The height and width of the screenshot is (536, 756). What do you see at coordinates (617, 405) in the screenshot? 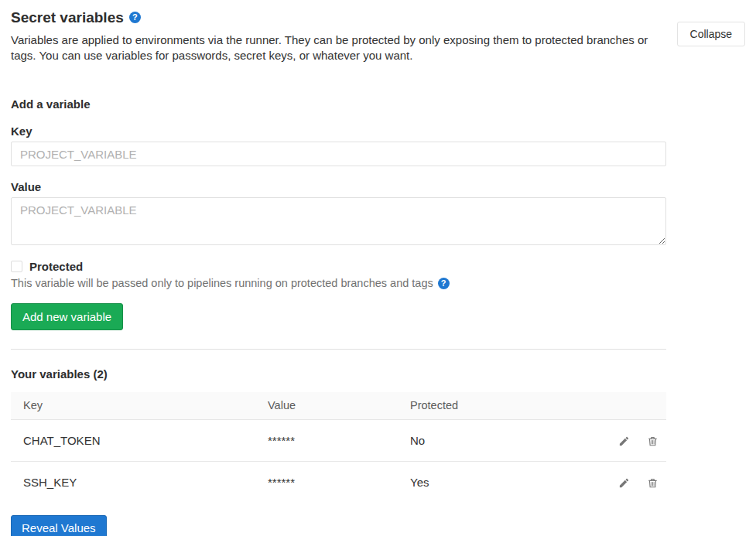
I see `column-header-actions` at bounding box center [617, 405].